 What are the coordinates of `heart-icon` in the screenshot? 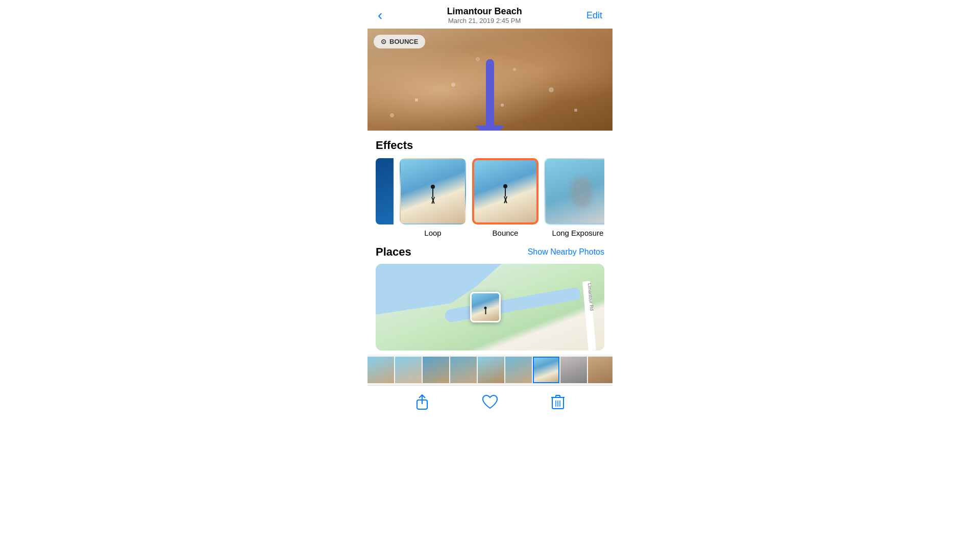 It's located at (490, 402).